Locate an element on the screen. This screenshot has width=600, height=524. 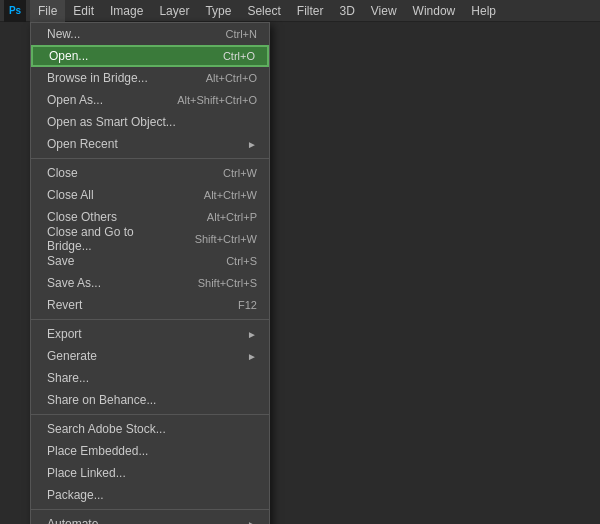
menu-item-open-as-label: Open As... is located at coordinates (75, 100).